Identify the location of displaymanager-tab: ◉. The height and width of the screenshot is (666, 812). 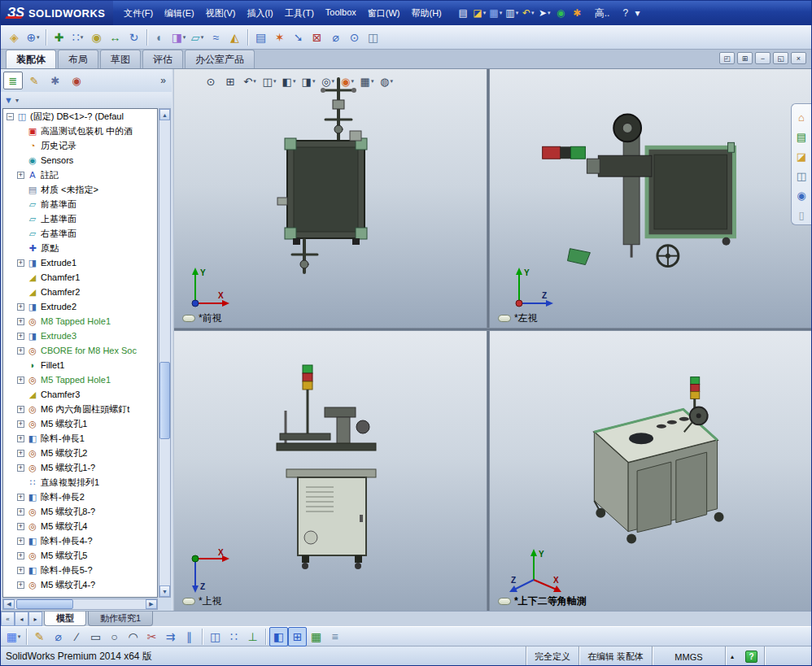
(76, 81).